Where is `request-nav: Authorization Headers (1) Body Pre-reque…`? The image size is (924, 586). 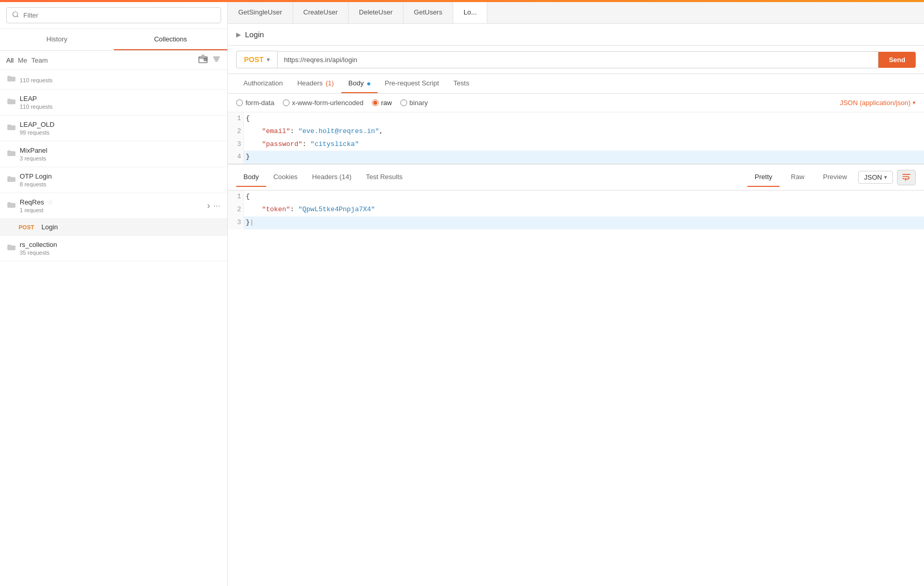 request-nav: Authorization Headers (1) Body Pre-reque… is located at coordinates (576, 84).